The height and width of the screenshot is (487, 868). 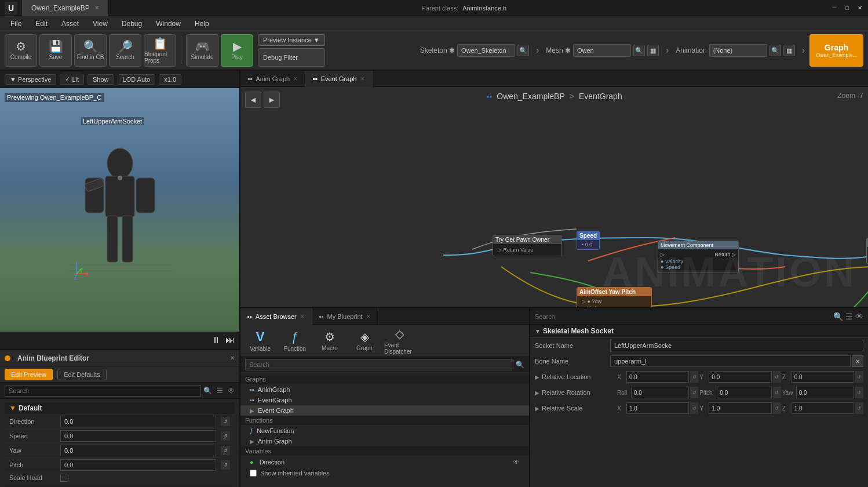 What do you see at coordinates (858, 361) in the screenshot?
I see `bone-name-clear: ✕` at bounding box center [858, 361].